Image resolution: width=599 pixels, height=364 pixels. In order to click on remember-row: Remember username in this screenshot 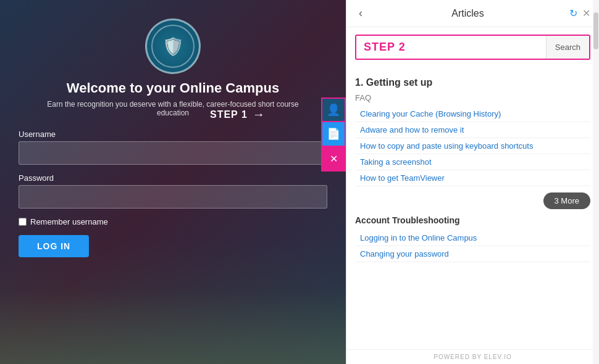, I will do `click(173, 222)`.